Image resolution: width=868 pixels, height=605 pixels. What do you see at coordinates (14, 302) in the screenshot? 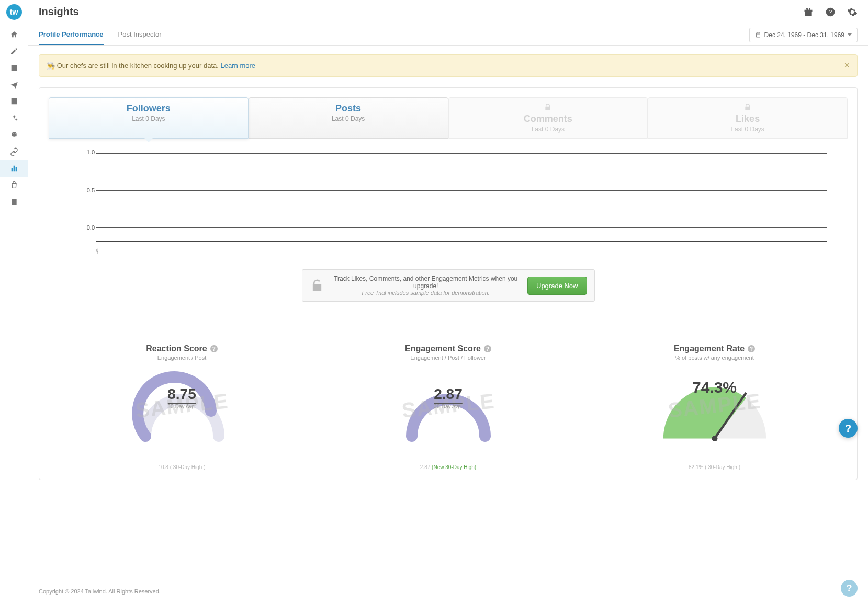
I see `sidebar: tw` at bounding box center [14, 302].